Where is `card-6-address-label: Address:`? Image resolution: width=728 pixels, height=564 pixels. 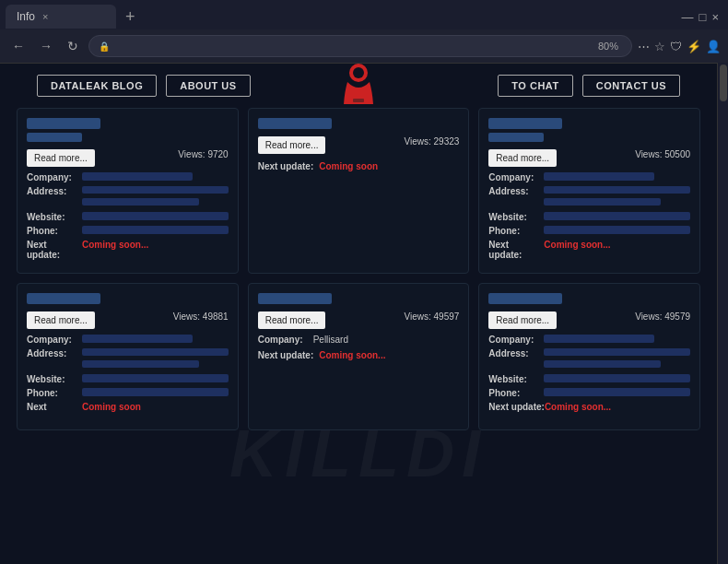 card-6-address-label: Address: is located at coordinates (516, 359).